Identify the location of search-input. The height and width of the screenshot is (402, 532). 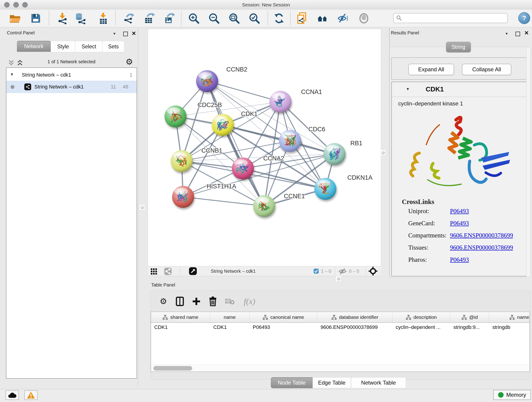
(452, 18).